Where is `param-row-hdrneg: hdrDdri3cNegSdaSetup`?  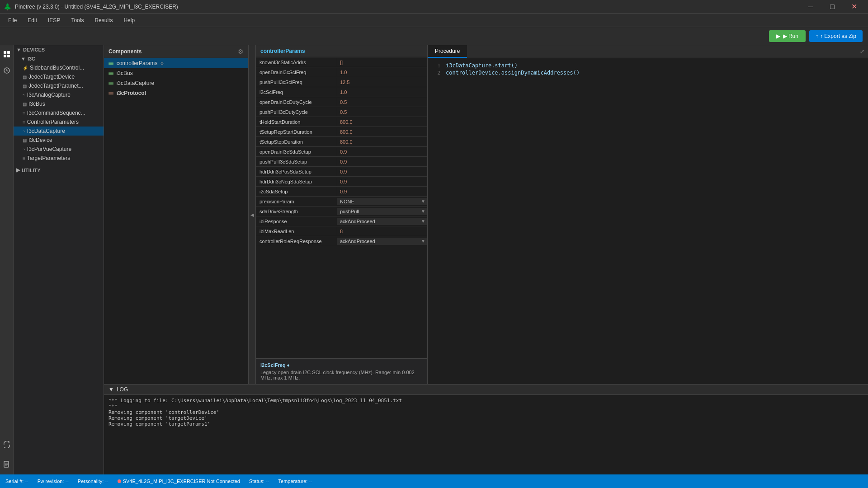
param-row-hdrneg: hdrDdri3cNegSdaSetup is located at coordinates (342, 182).